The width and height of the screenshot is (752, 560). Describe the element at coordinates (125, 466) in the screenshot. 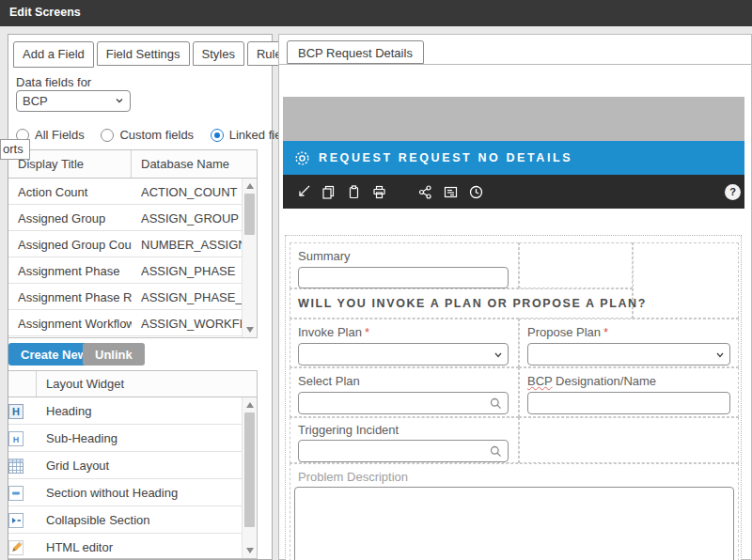

I see `widget-row-grid-layout: Grid Layout` at that location.